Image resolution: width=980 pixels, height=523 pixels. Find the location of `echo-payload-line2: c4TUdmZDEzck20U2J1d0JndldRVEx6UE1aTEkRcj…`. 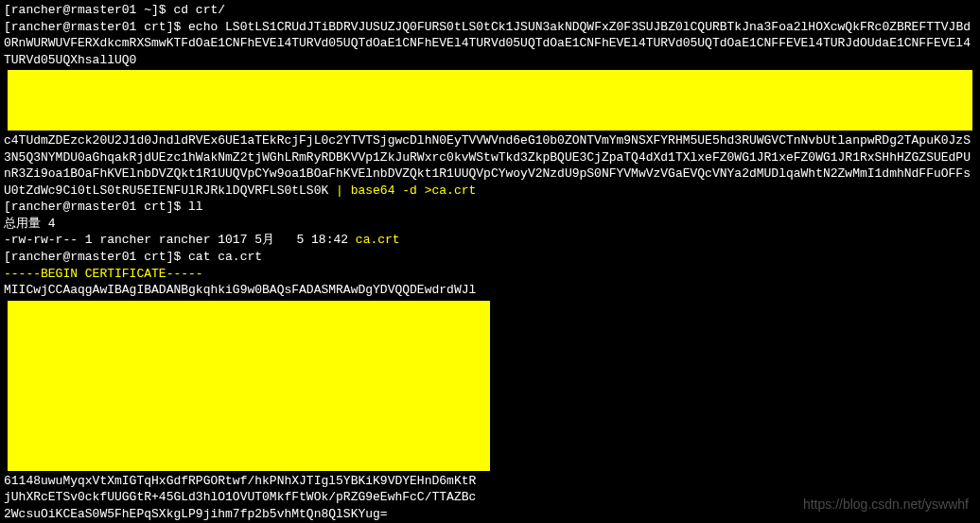

echo-payload-line2: c4TUdmZDEzck20U2J1d0JndldRVEx6UE1aTEkRcj… is located at coordinates (487, 166).